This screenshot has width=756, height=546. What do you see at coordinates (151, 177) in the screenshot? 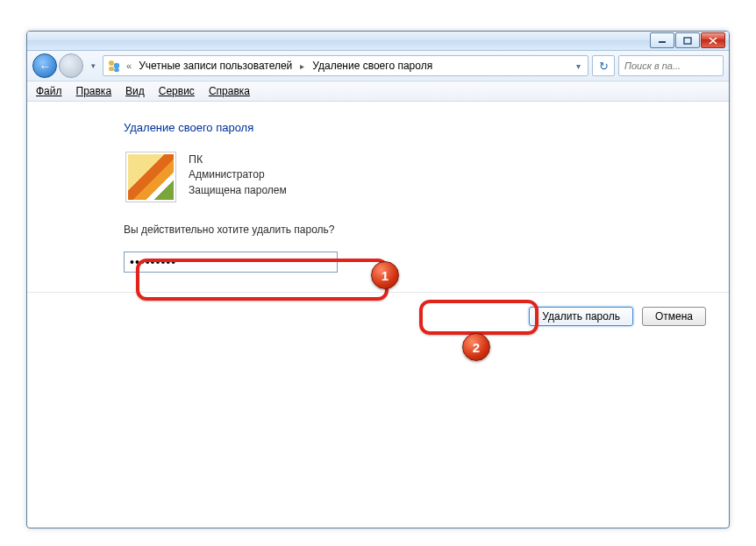
I see `avatar` at bounding box center [151, 177].